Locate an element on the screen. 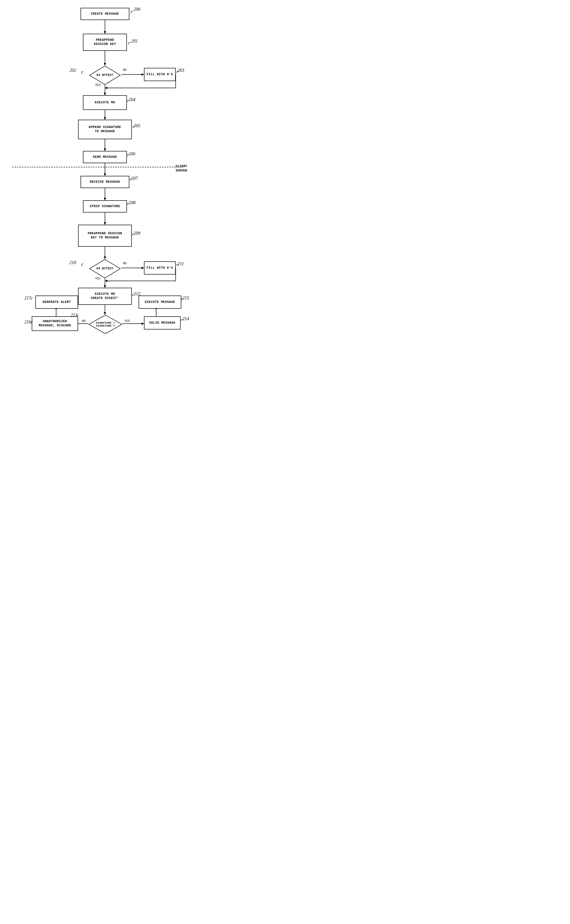  no-label-3: NO is located at coordinates (84, 321).